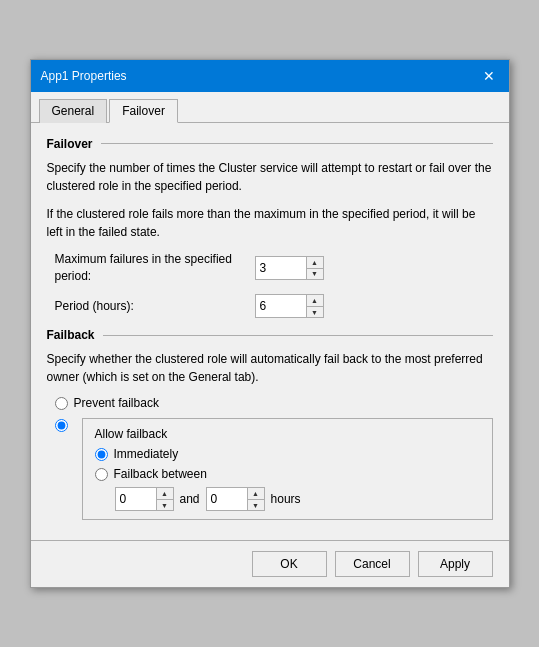 Image resolution: width=539 pixels, height=647 pixels. I want to click on allow-failback-box: Allow failback Immediately Failback betw…, so click(288, 469).